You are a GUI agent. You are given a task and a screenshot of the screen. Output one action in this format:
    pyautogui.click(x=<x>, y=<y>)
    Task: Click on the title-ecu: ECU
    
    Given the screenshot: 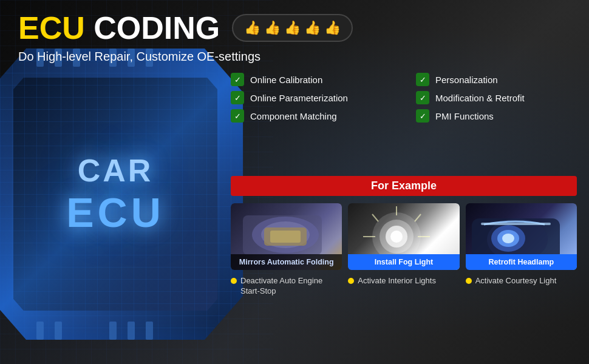 What is the action you would take?
    pyautogui.click(x=52, y=28)
    